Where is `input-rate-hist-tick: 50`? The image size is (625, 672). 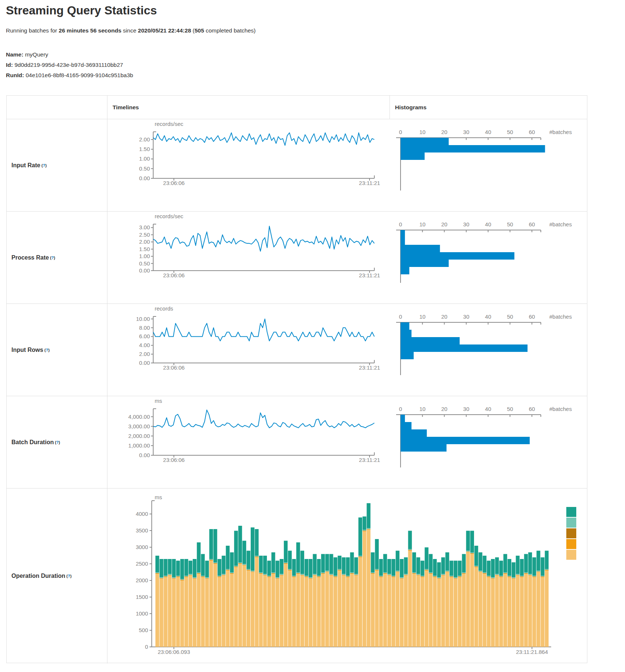 input-rate-hist-tick: 50 is located at coordinates (510, 132).